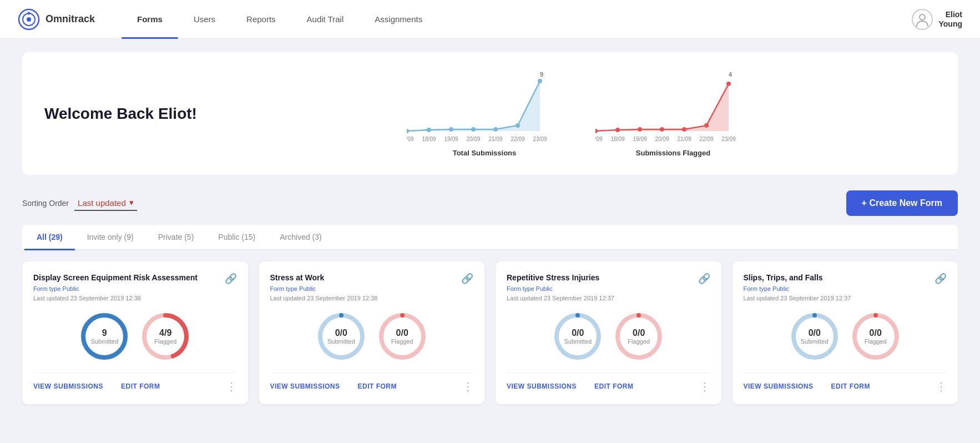 The width and height of the screenshot is (980, 443). I want to click on card-1-flagged-wrap: 4/9 Flagged, so click(165, 336).